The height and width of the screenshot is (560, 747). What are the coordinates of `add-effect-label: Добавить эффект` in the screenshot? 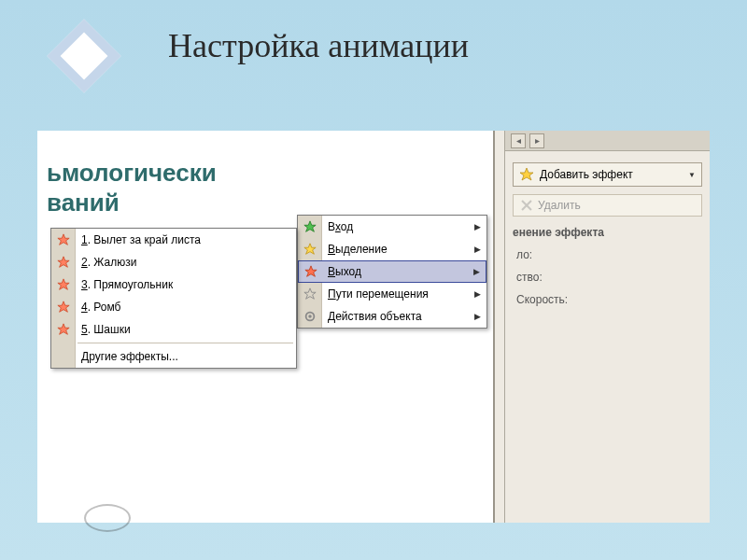 It's located at (586, 175).